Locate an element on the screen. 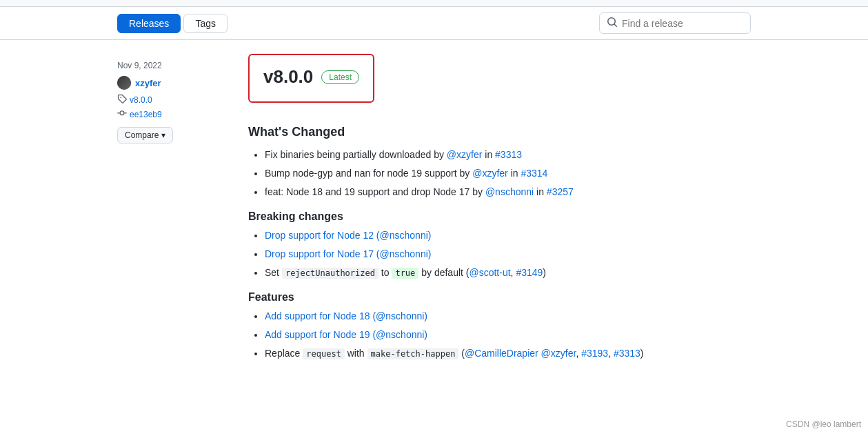 The width and height of the screenshot is (868, 436). features-list: Add support for Node 18 (@nschonni) Add … is located at coordinates (499, 335).